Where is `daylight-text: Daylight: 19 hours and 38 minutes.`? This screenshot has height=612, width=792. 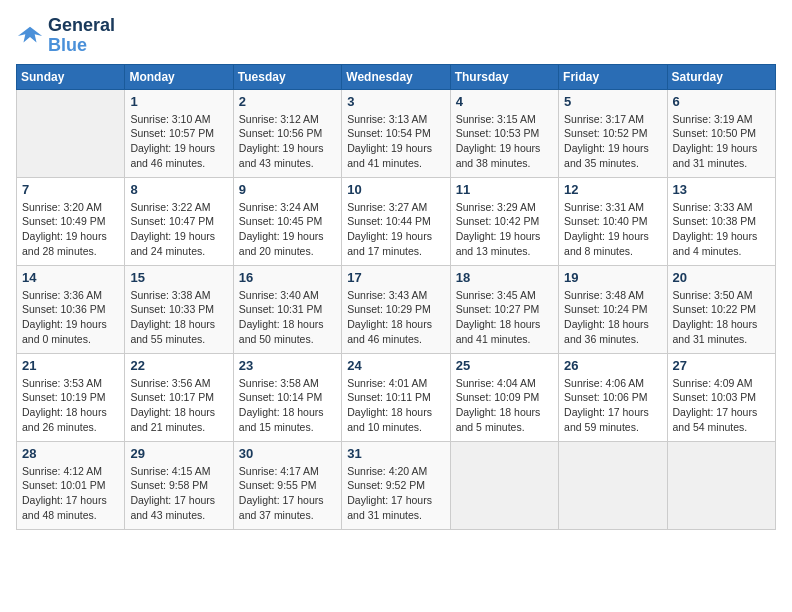
daylight-text: Daylight: 19 hours and 38 minutes. is located at coordinates (498, 156).